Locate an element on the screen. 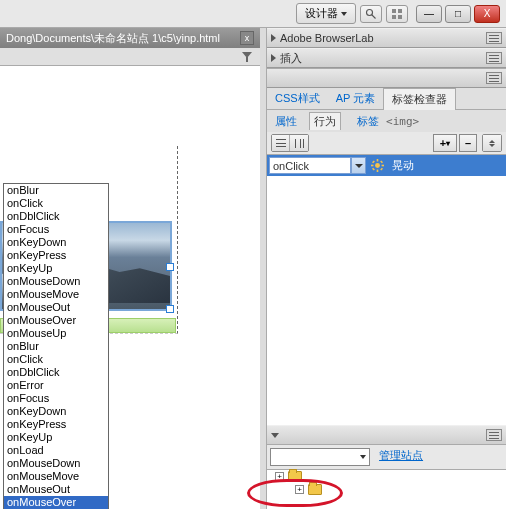 The height and width of the screenshot is (509, 506). close-tab-button: x is located at coordinates (247, 38).